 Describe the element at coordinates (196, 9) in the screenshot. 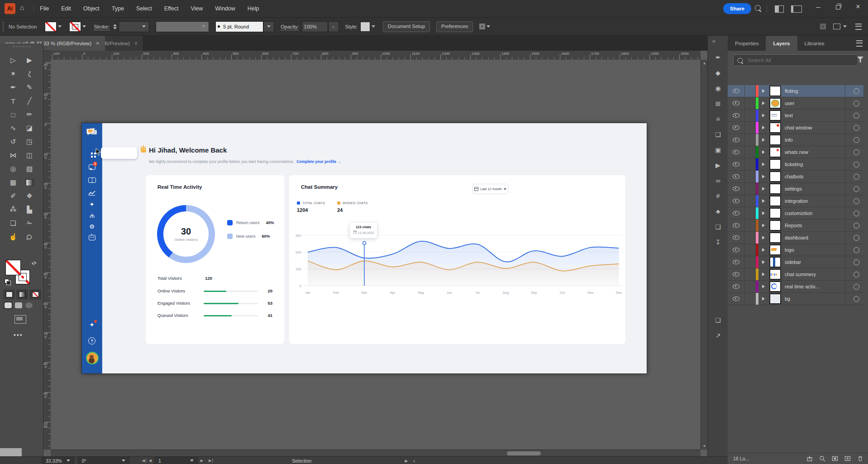

I see `menu-view: View` at that location.